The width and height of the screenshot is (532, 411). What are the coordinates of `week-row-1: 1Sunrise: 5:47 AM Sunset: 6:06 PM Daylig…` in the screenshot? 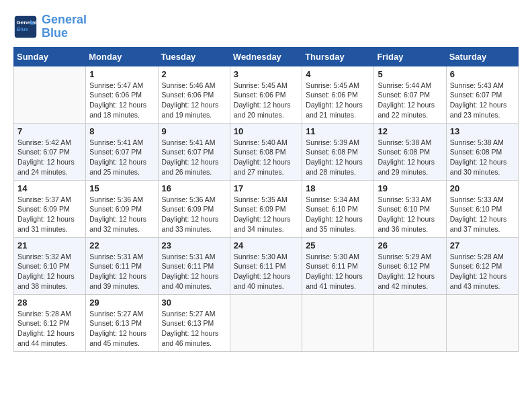 It's located at (266, 94).